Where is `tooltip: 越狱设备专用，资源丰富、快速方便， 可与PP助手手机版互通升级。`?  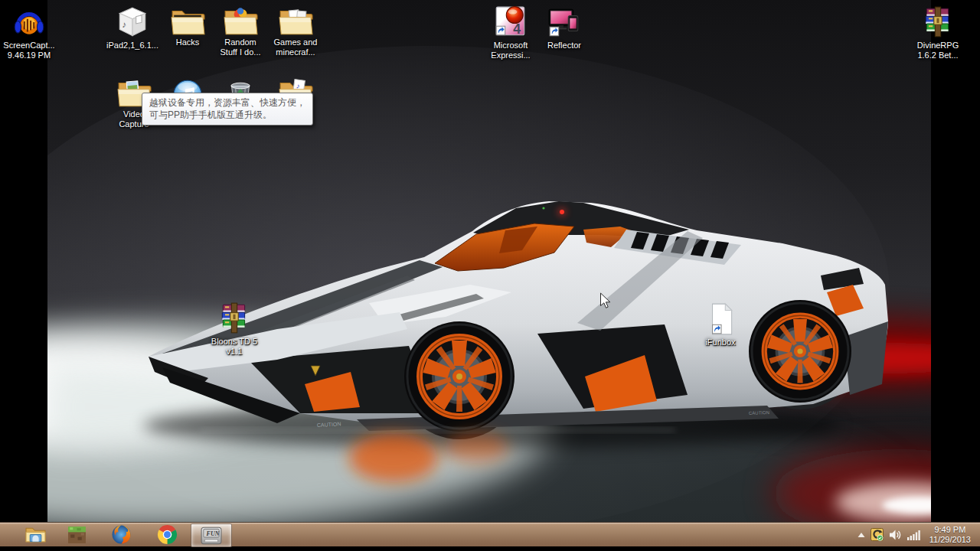 tooltip: 越狱设备专用，资源丰富、快速方便， 可与PP助手手机版互通升级。 is located at coordinates (227, 109).